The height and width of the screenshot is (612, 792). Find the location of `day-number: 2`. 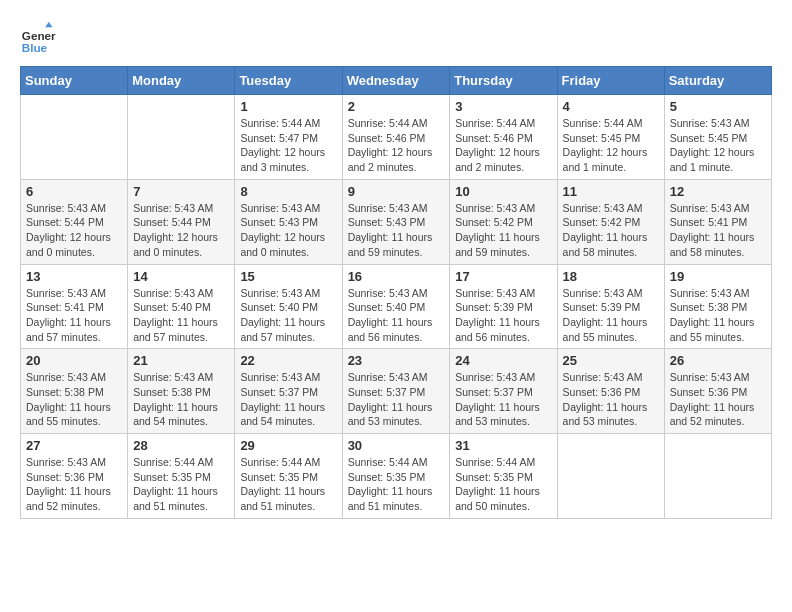

day-number: 2 is located at coordinates (396, 106).